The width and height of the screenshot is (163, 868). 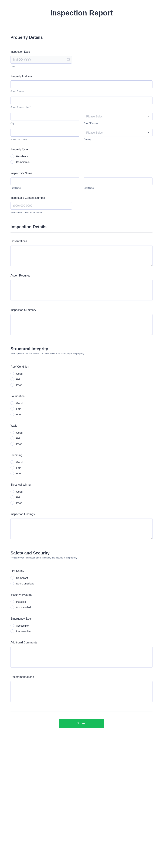 What do you see at coordinates (41, 60) in the screenshot?
I see `inspection-date-input` at bounding box center [41, 60].